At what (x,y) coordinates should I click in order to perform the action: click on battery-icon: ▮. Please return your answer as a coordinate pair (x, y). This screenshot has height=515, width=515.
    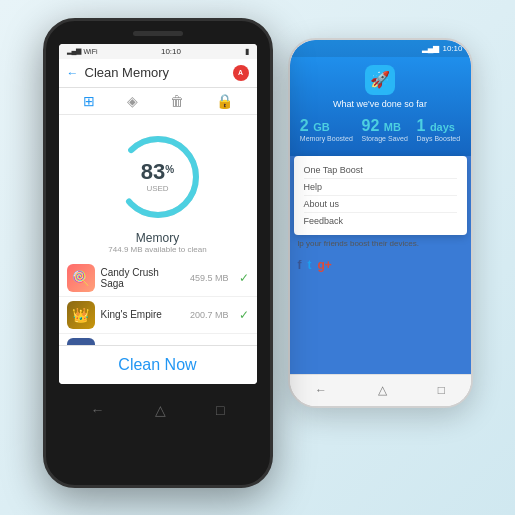
    Looking at the image, I should click on (247, 52).